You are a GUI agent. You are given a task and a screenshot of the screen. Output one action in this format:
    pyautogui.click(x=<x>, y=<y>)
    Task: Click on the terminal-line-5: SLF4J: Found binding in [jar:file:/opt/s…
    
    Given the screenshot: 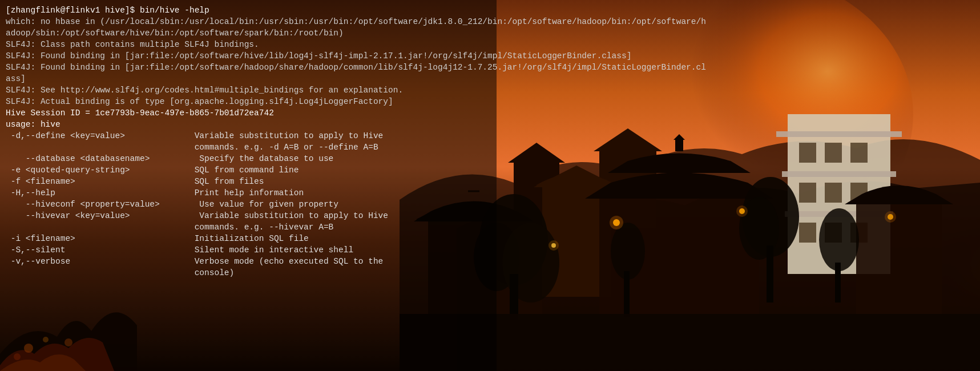 What is the action you would take?
    pyautogui.click(x=245, y=67)
    